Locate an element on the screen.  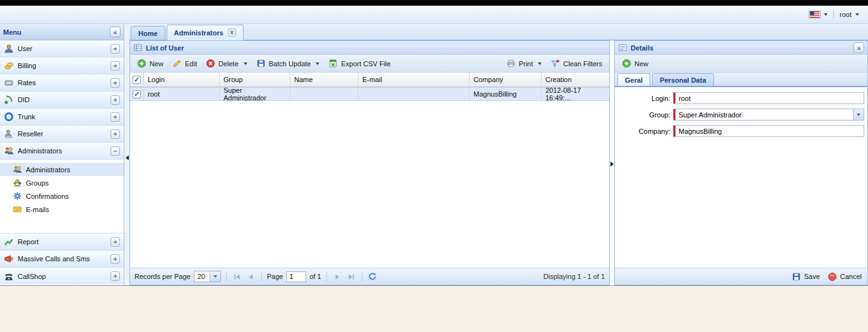
clean-filters-button: Clean Filters is located at coordinates (576, 63).